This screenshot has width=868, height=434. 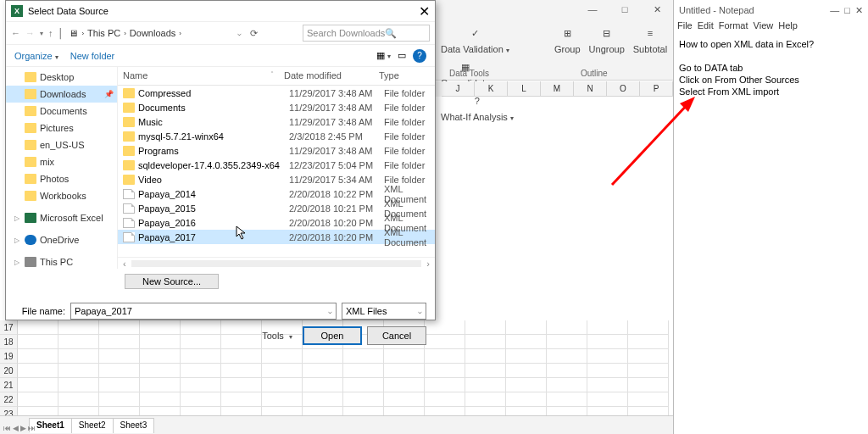 What do you see at coordinates (276, 122) in the screenshot?
I see `file-row: Music11/29/2017 3:48 AMFile folder` at bounding box center [276, 122].